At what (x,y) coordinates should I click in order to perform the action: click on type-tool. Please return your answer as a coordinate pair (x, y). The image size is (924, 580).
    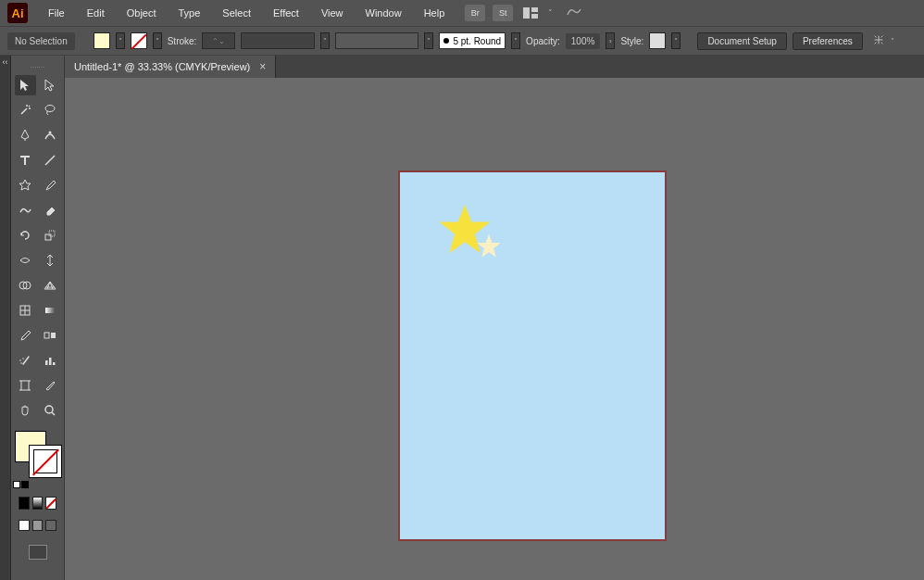
    Looking at the image, I should click on (26, 160).